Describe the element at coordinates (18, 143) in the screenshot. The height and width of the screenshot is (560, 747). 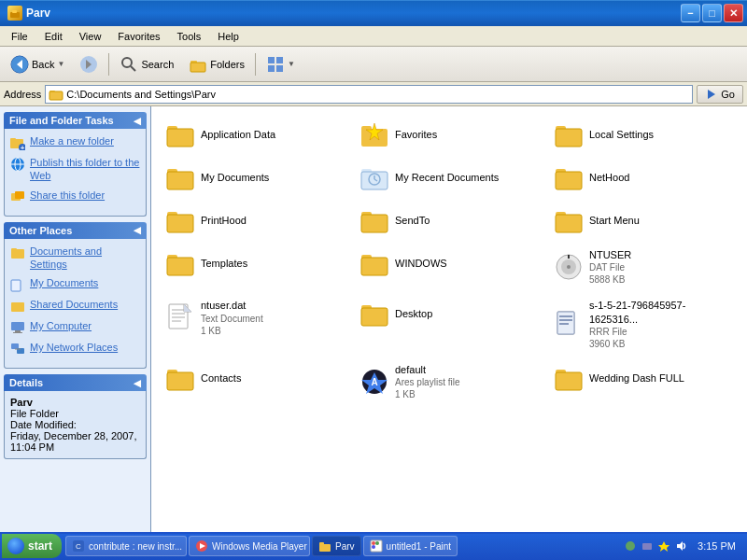
I see `new-folder-icon: +` at that location.